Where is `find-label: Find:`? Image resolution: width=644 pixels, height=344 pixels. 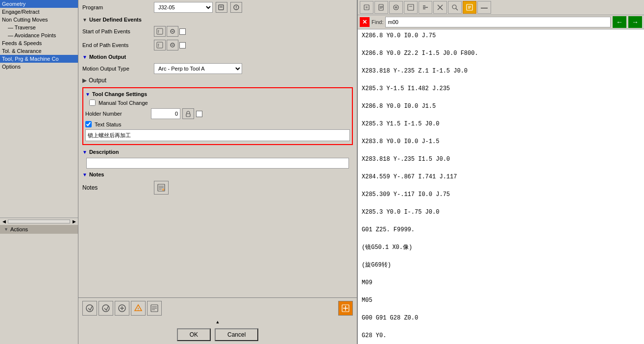
find-label: Find: is located at coordinates (377, 22).